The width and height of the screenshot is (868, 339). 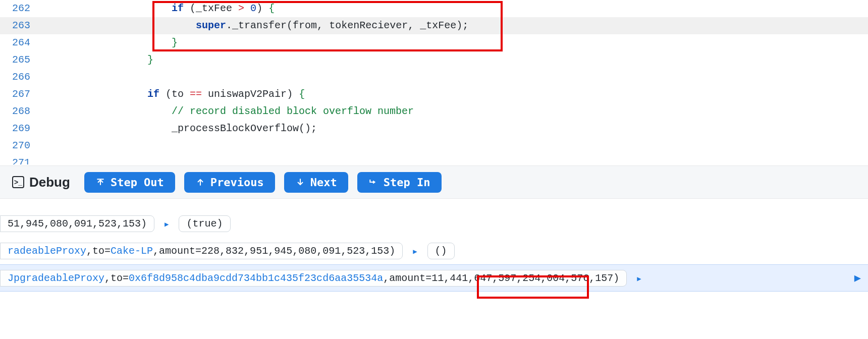 I want to click on scroll-right-icon: ▶, so click(x=858, y=278).